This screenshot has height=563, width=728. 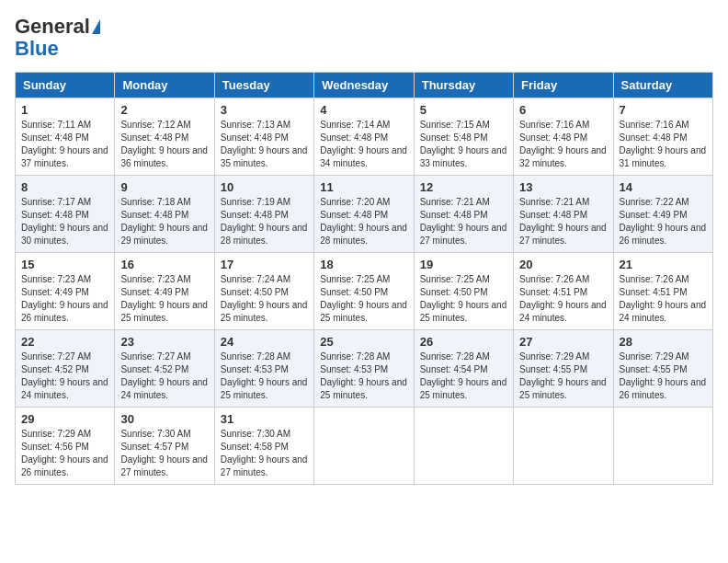 What do you see at coordinates (663, 292) in the screenshot?
I see `calendar-cell: 21 Sunrise: 7:26 AM Sunset: 4:51 PM Dayl…` at bounding box center [663, 292].